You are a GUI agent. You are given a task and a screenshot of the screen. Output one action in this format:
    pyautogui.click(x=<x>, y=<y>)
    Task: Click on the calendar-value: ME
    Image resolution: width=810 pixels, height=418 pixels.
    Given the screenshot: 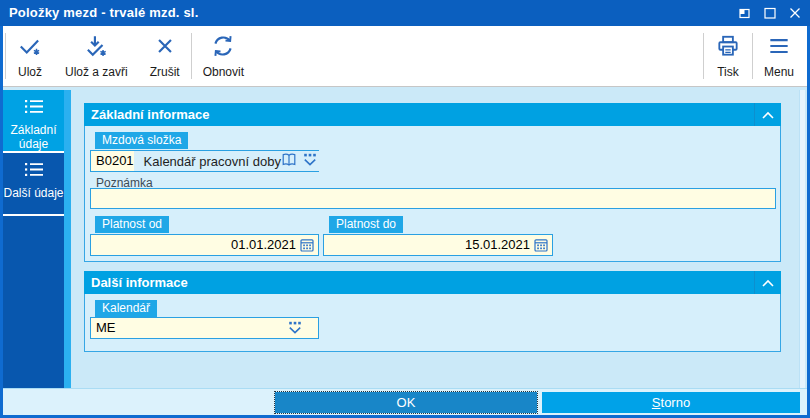 What is the action you would take?
    pyautogui.click(x=106, y=328)
    